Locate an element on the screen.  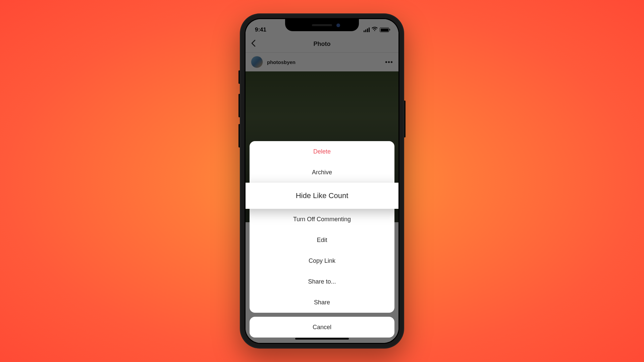
power-button is located at coordinates (405, 119).